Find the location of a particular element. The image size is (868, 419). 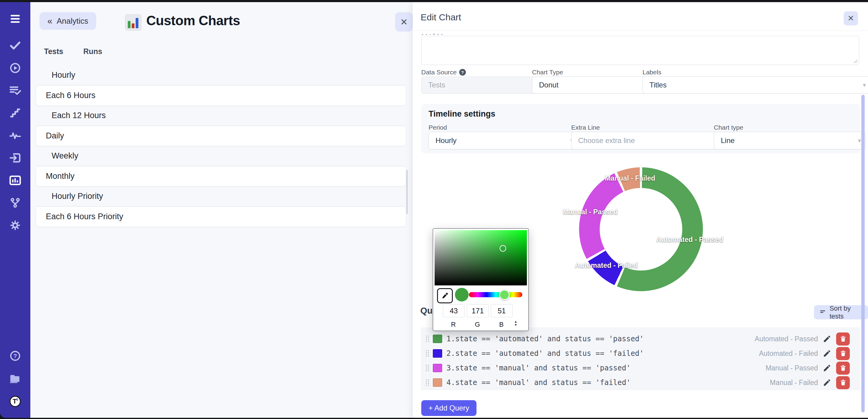

saturation-marker is located at coordinates (503, 248).